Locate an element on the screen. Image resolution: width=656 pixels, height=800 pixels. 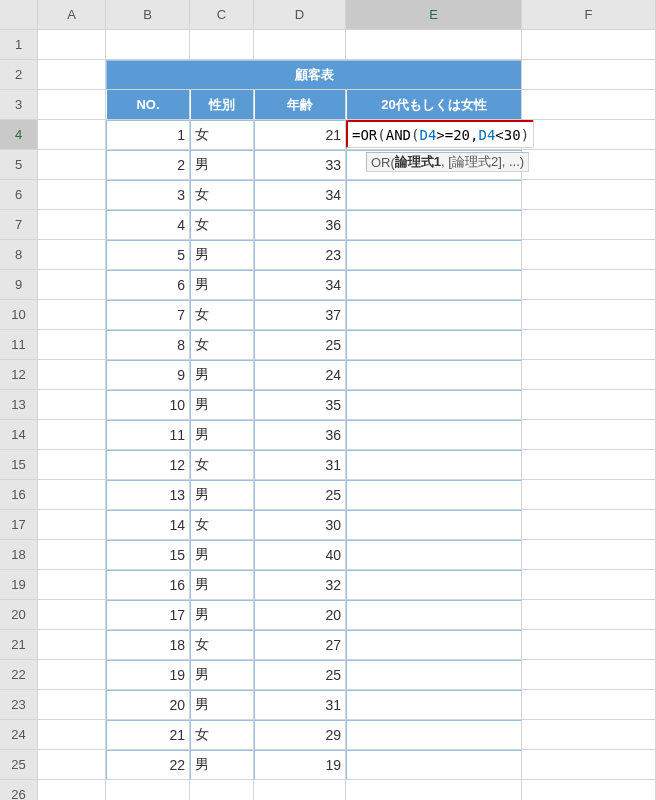
cell-A19 is located at coordinates (72, 585).